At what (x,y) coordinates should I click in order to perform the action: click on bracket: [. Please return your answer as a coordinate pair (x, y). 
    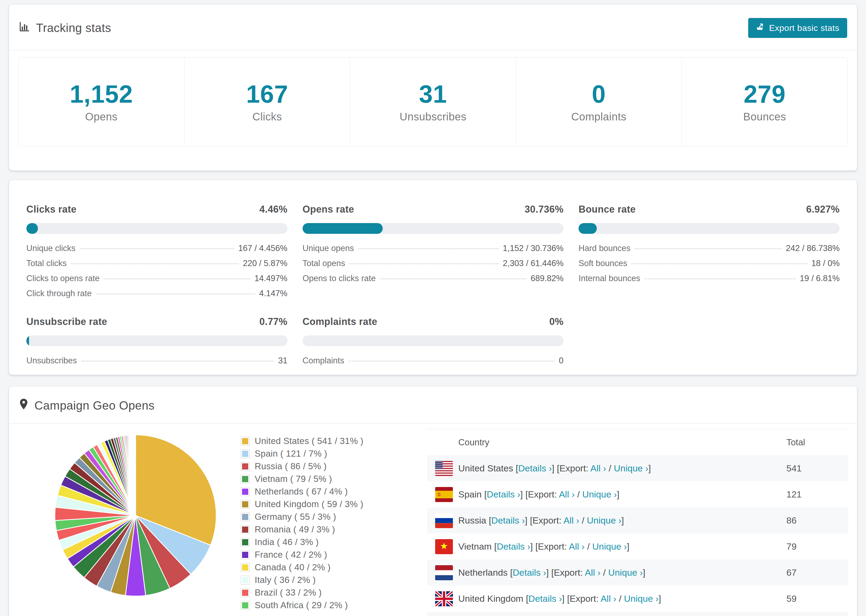
    Looking at the image, I should click on (490, 520).